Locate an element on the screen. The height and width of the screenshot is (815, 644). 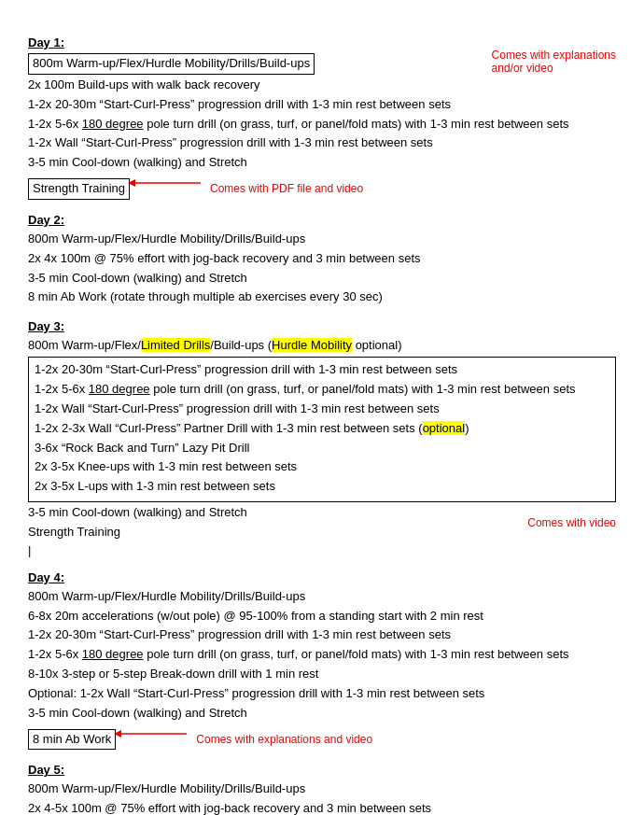
day-line: 2x 3-5x Knee-ups with 1-3 min rest betwe… is located at coordinates (322, 467).